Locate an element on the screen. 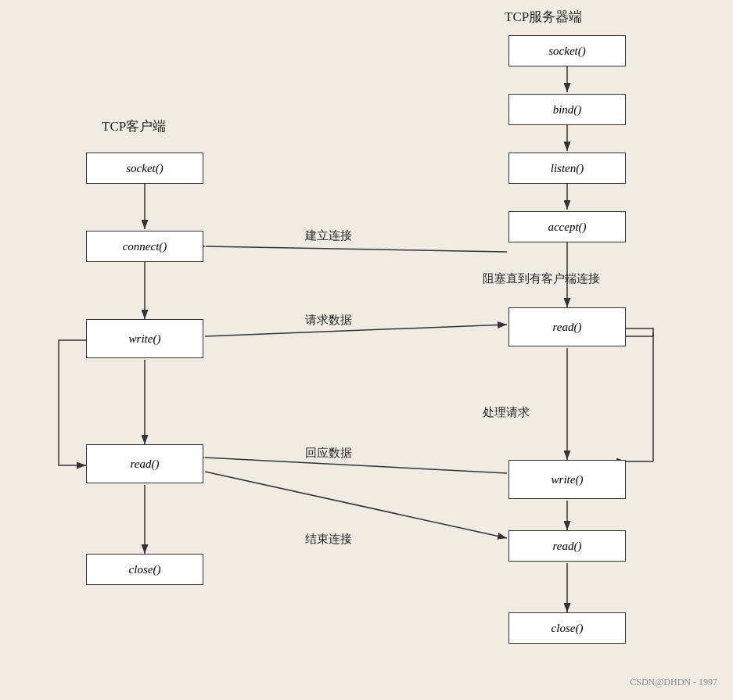  block-annotation: 阻塞直到有客户端连接 is located at coordinates (541, 278).